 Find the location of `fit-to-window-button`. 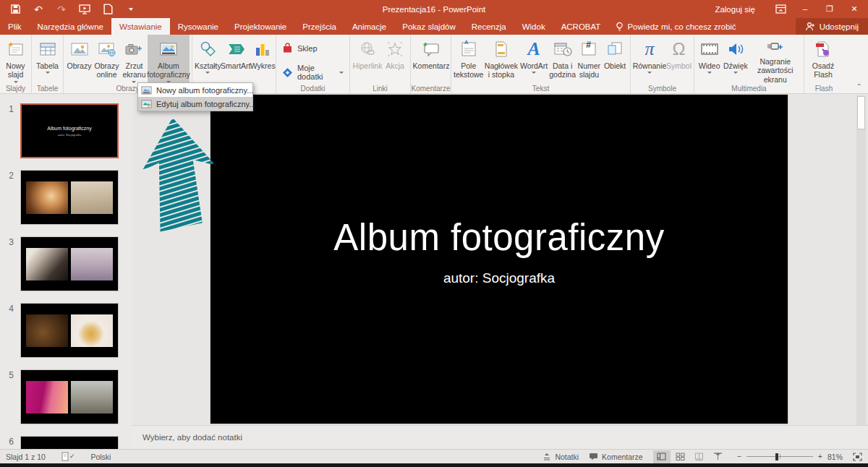

fit-to-window-button is located at coordinates (858, 457).